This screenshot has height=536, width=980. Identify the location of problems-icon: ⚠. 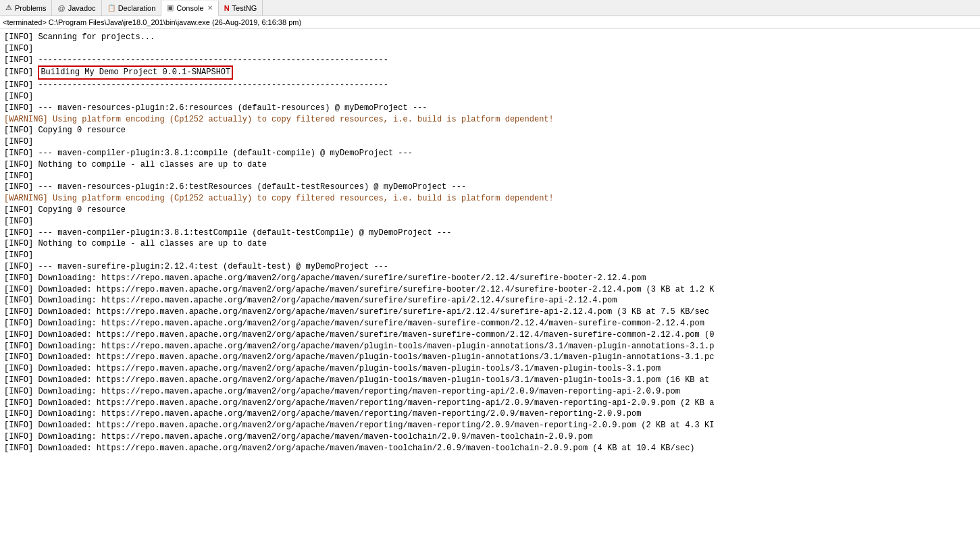
(9, 8).